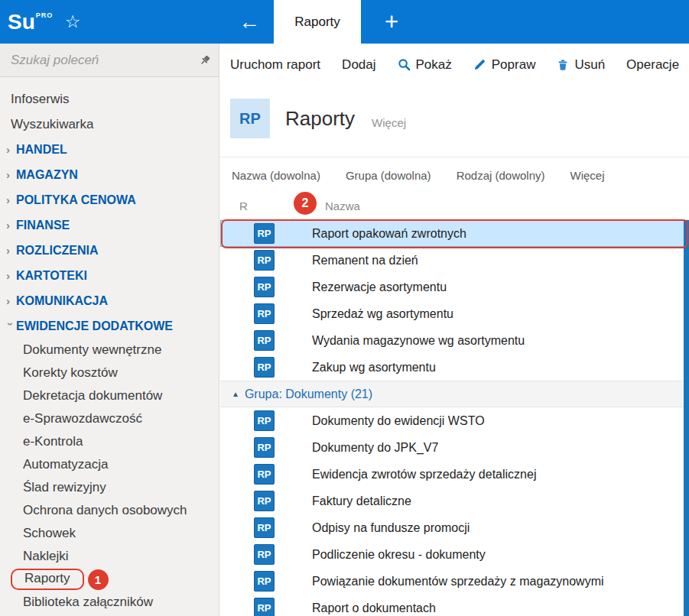 This screenshot has width=689, height=616. I want to click on sidebar-item-magazyn: ›MAGAZYN, so click(109, 174).